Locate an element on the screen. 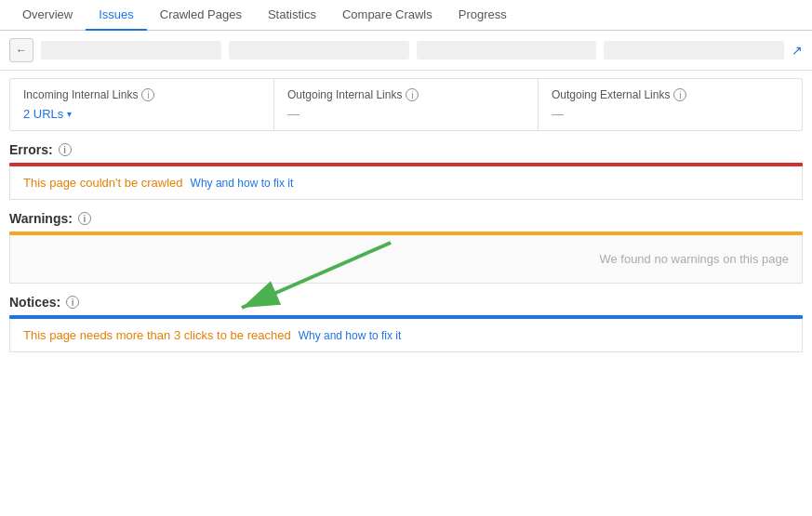 This screenshot has height=516, width=812. errors-issue-row: This page couldn't be crawled Why and ho… is located at coordinates (406, 183).